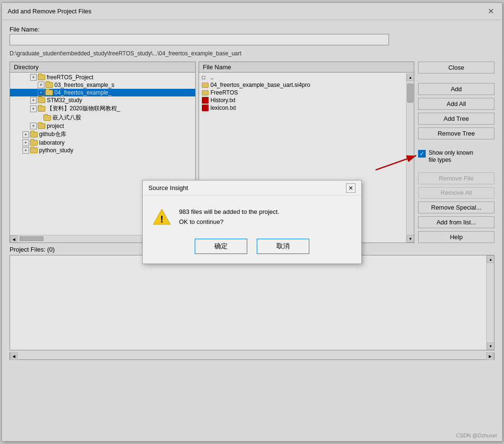  Describe the element at coordinates (229, 217) in the screenshot. I see `dialog-message: 983 files will be added to the project. …` at that location.